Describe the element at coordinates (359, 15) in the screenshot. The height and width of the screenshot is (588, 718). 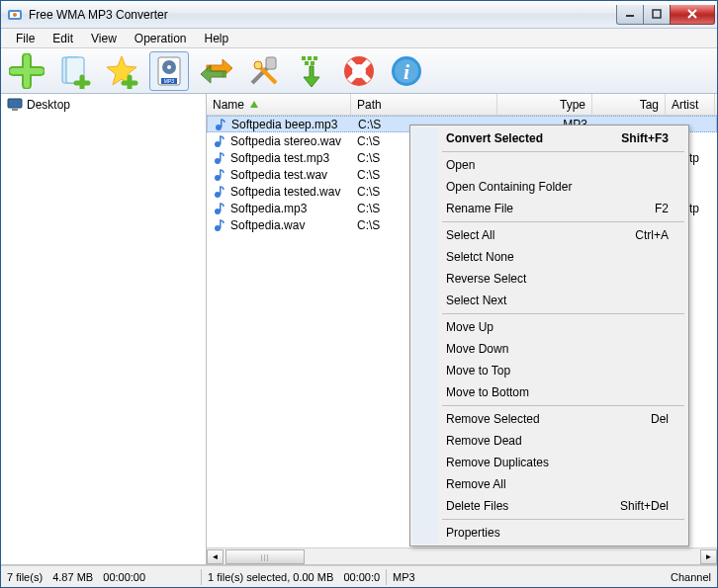
I see `titlebar: Free WMA MP3 Converter` at that location.